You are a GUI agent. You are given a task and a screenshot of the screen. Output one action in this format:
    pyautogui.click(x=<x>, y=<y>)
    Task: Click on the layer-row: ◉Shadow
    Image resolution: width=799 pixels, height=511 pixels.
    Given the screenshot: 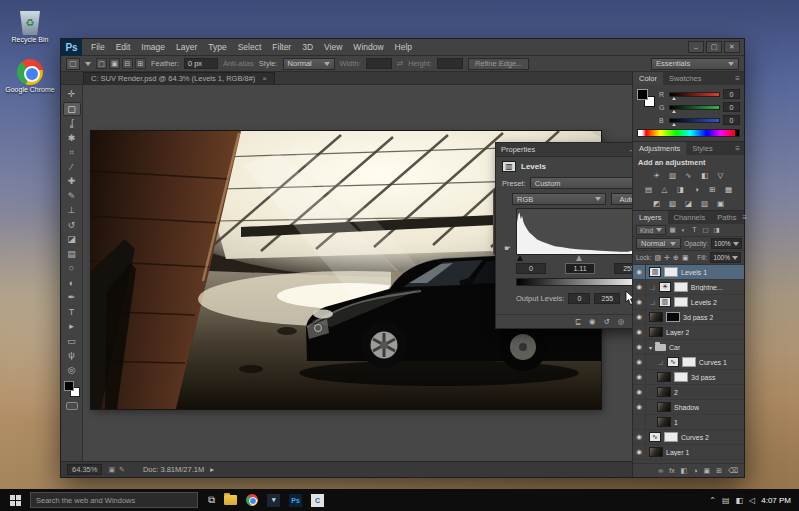 What is the action you would take?
    pyautogui.click(x=688, y=408)
    